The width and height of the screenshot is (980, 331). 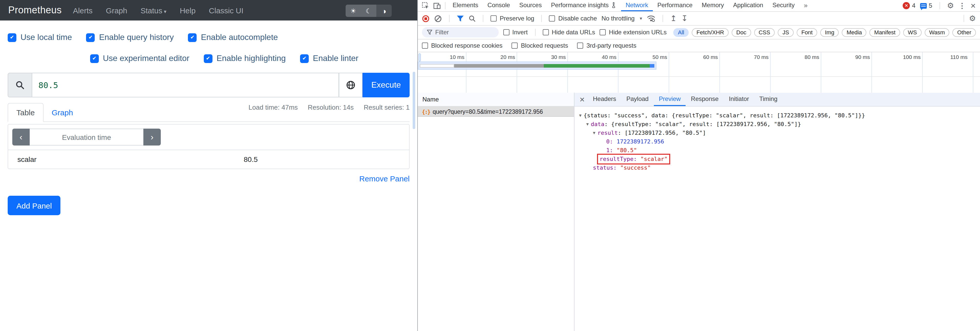 What do you see at coordinates (807, 32) in the screenshot?
I see `chip-font: Font` at bounding box center [807, 32].